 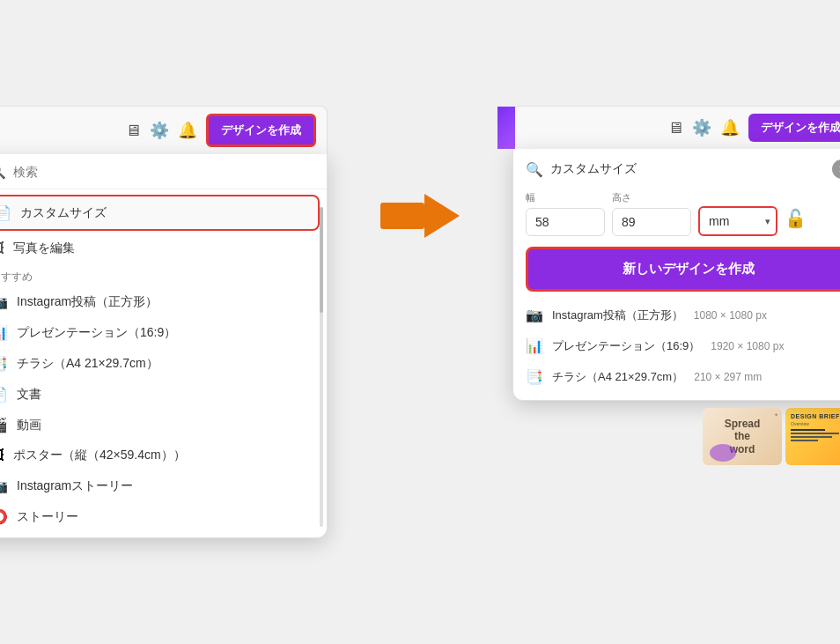 What do you see at coordinates (164, 455) in the screenshot?
I see `menu-item-5: 🖼 ポスター（縦（42×59.4cm））` at bounding box center [164, 455].